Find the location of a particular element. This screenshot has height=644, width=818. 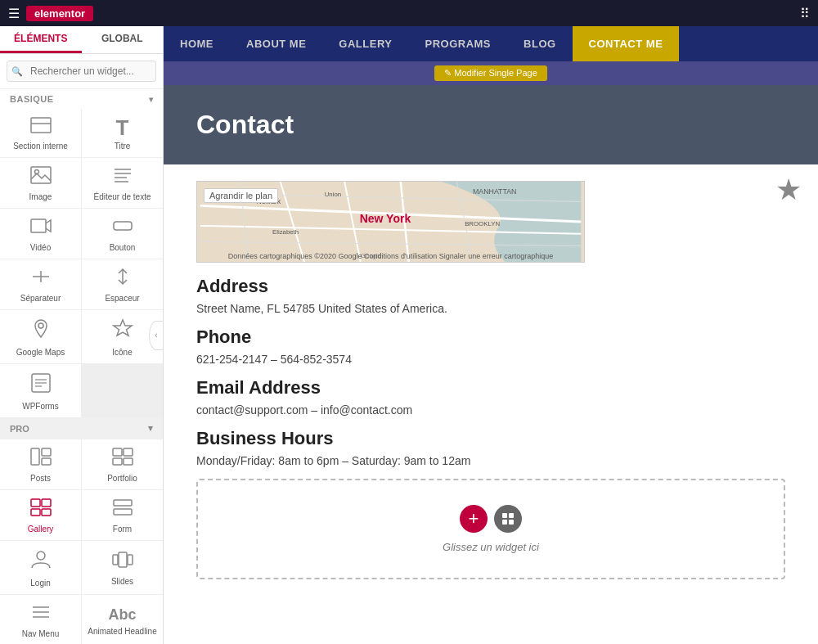

image-icon is located at coordinates (41, 178).